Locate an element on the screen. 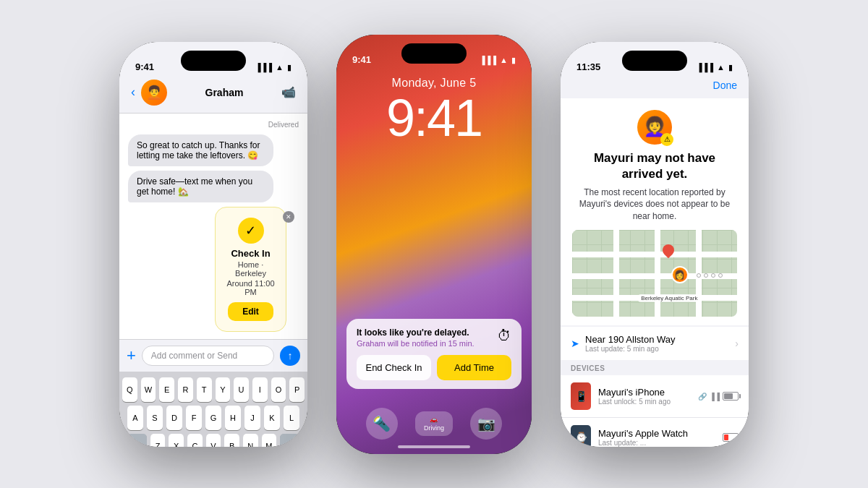 This screenshot has width=868, height=488. wifi-icon-2: ▲ is located at coordinates (503, 60).